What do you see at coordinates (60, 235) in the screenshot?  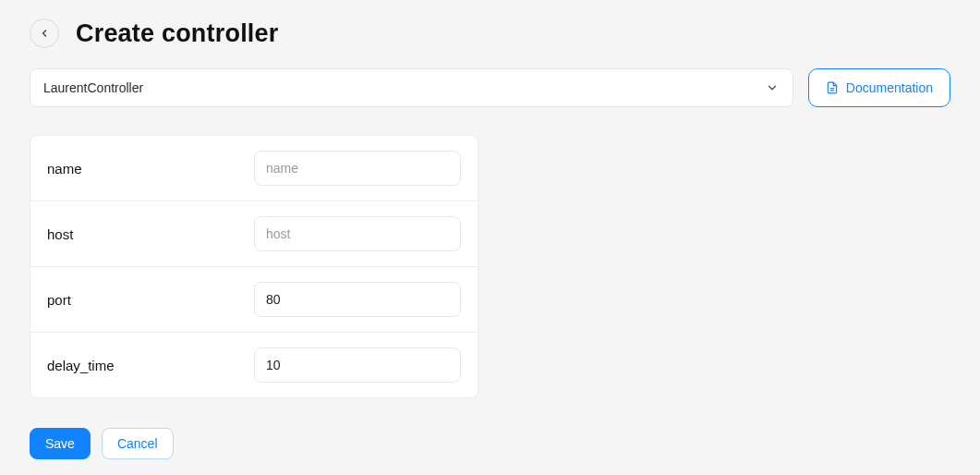 I see `host-label: host` at bounding box center [60, 235].